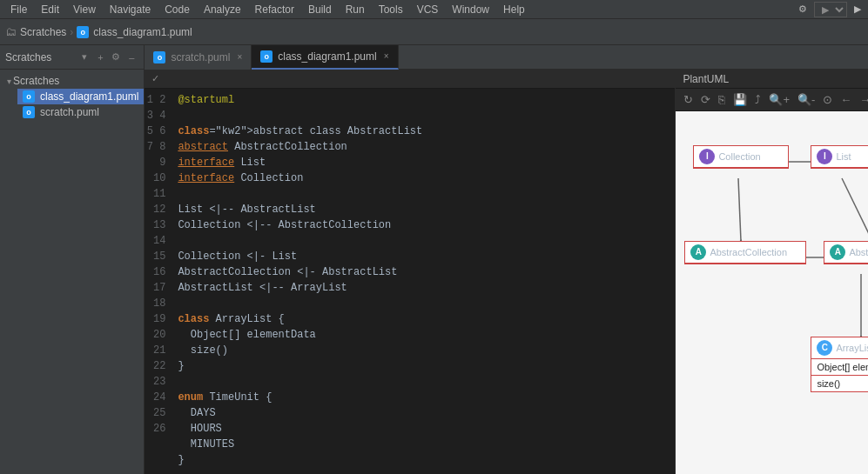 The width and height of the screenshot is (868, 474). I want to click on node-arraylist-body: Object[] elementData, so click(839, 367).